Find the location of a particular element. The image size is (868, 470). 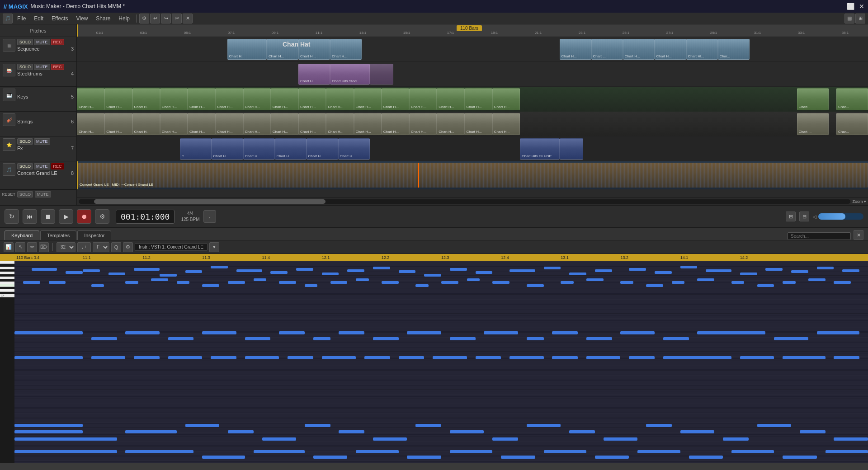

menu-view: View is located at coordinates (82, 19).